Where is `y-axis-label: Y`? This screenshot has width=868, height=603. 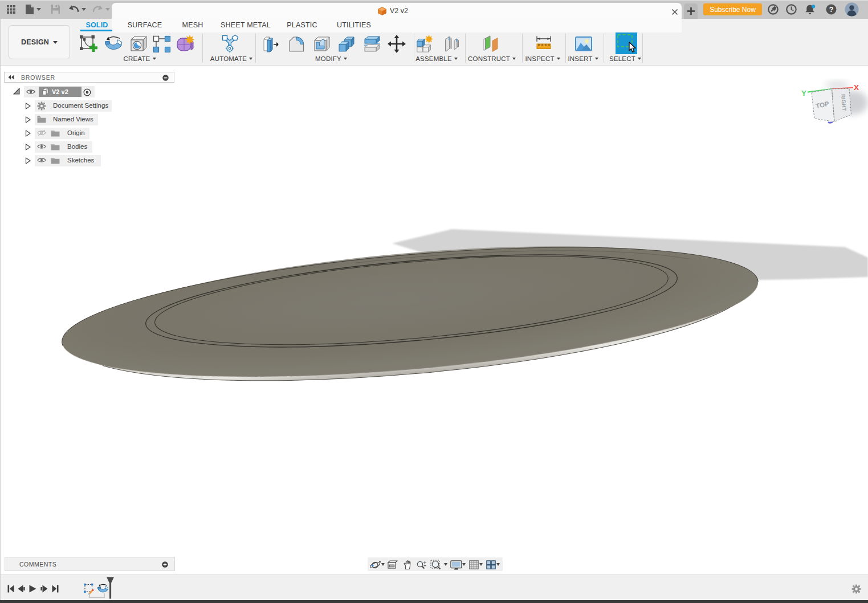
y-axis-label: Y is located at coordinates (804, 93).